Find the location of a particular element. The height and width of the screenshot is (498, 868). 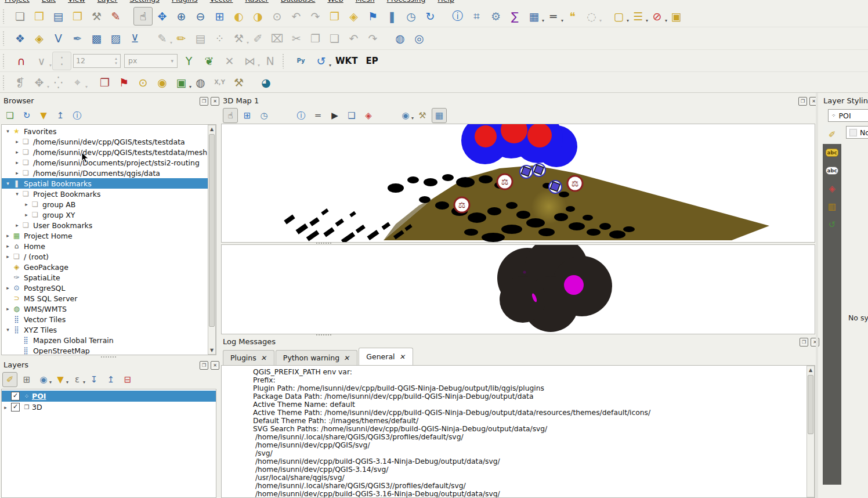

trace-nodes-button: N is located at coordinates (270, 61).